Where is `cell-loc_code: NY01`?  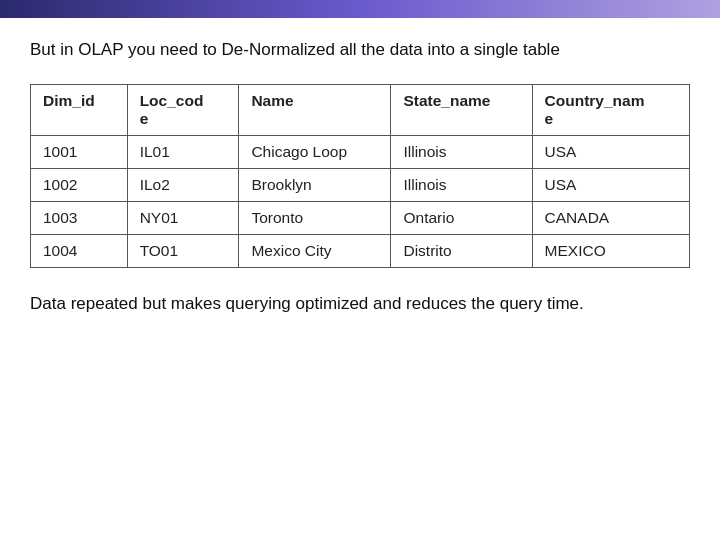
cell-loc_code: NY01 is located at coordinates (183, 218).